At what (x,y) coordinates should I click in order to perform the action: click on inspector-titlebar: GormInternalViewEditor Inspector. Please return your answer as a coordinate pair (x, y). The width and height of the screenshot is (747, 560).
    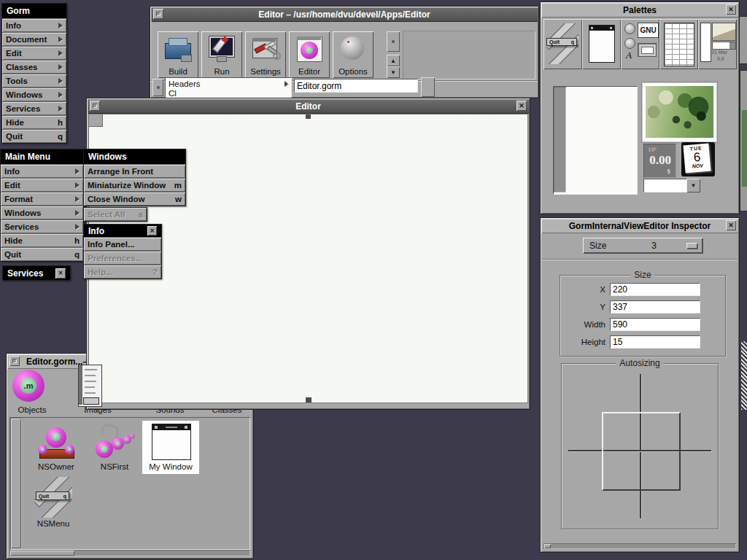
    Looking at the image, I should click on (640, 226).